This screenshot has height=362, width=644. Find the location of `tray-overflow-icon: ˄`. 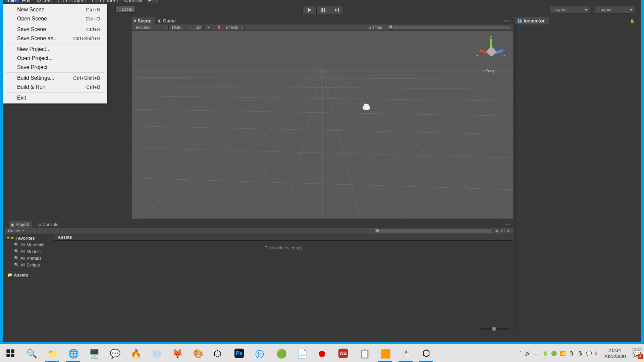

tray-overflow-icon: ˄ is located at coordinates (521, 353).